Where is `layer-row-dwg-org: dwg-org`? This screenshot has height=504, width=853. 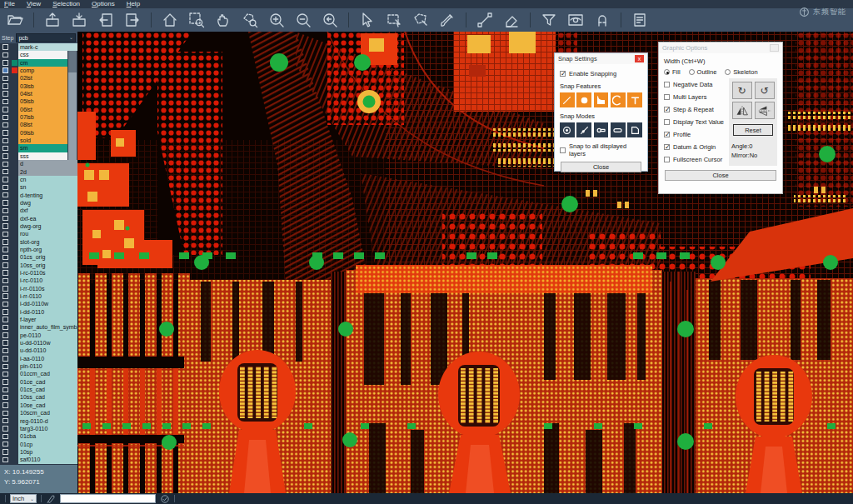
layer-row-dwg-org: dwg-org is located at coordinates (38, 227).